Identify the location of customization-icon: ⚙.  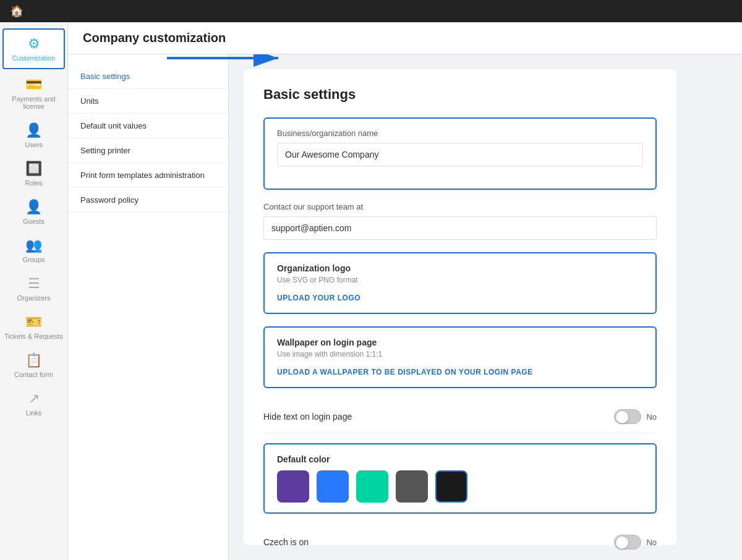
(34, 44).